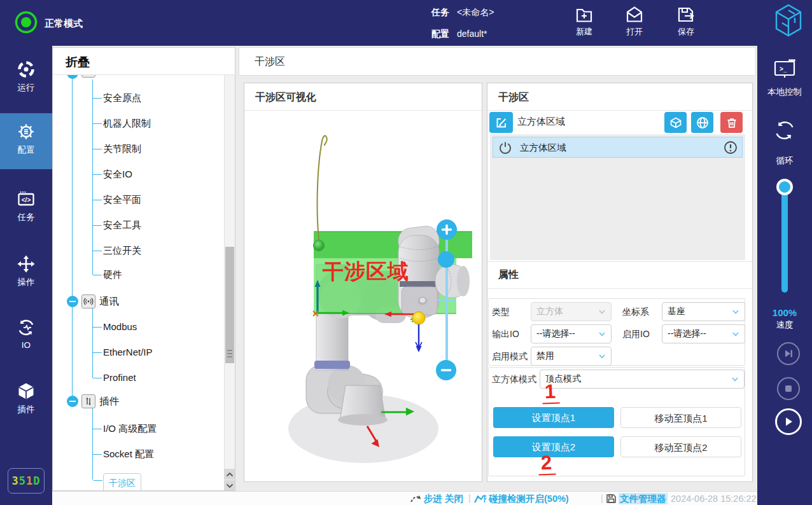 This screenshot has width=812, height=505. What do you see at coordinates (446, 259) in the screenshot?
I see `viz-zoom-slider-handle` at bounding box center [446, 259].